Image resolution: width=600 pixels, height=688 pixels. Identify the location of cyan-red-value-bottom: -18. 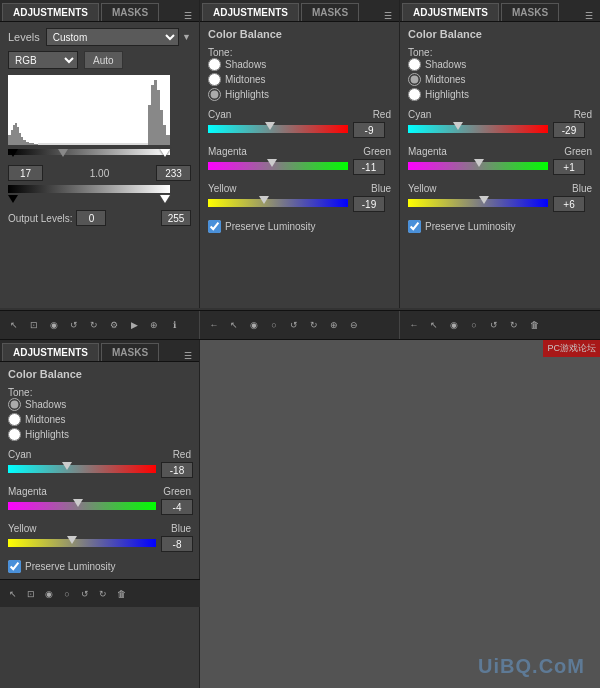
(177, 470).